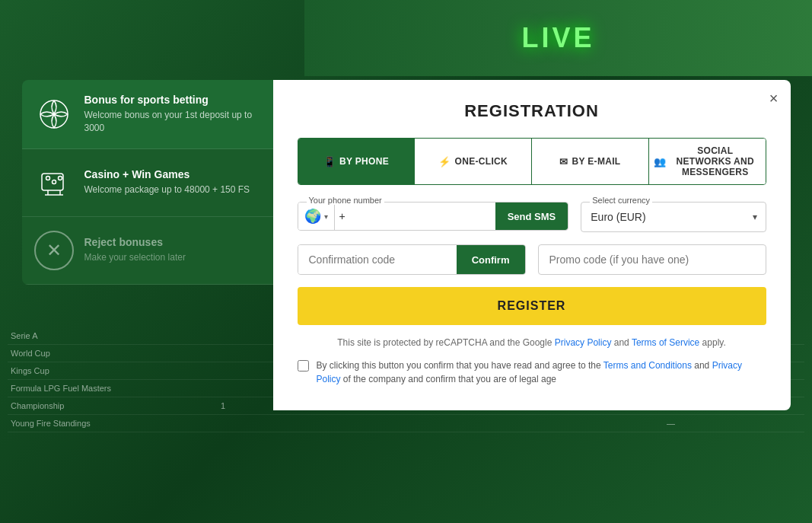 The height and width of the screenshot is (523, 812). I want to click on terms-text: By clicking this button you confirm that…, so click(542, 372).